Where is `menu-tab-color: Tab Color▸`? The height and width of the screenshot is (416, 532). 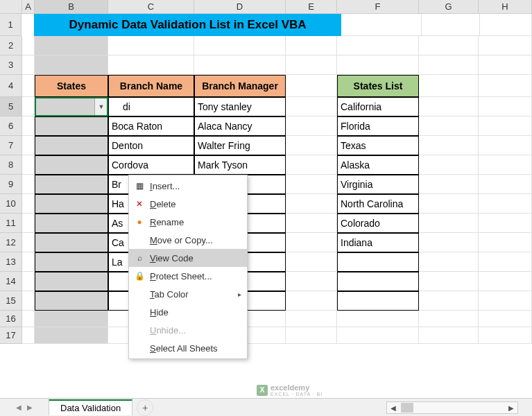 menu-tab-color: Tab Color▸ is located at coordinates (188, 294).